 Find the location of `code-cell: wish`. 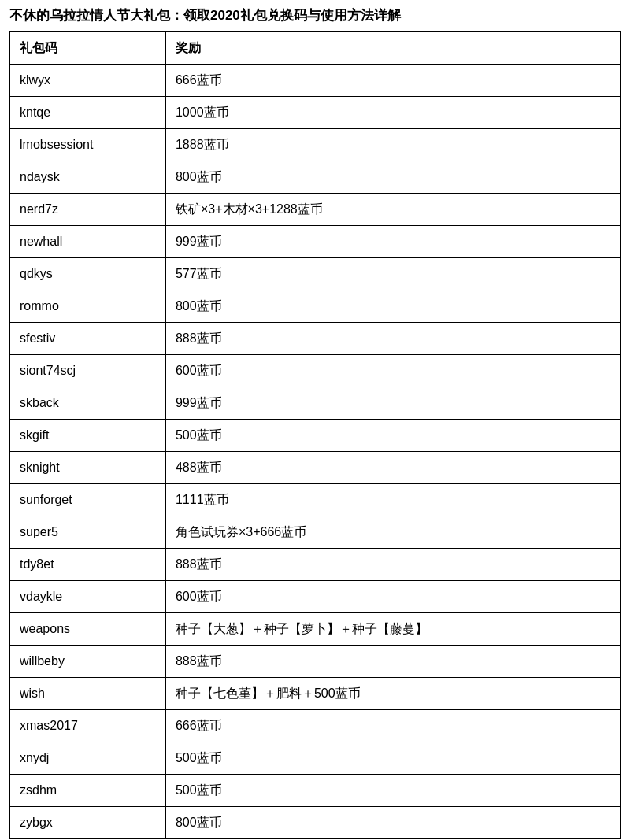

code-cell: wish is located at coordinates (88, 693).